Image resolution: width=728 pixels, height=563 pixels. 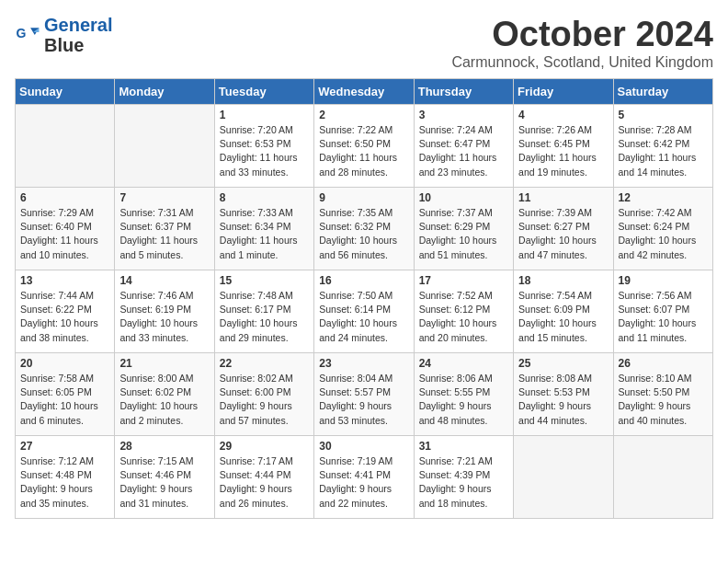 I want to click on day-cell: 22Sunrise: 8:02 AM Sunset: 6:00 PM Dayli…, so click(x=264, y=395).